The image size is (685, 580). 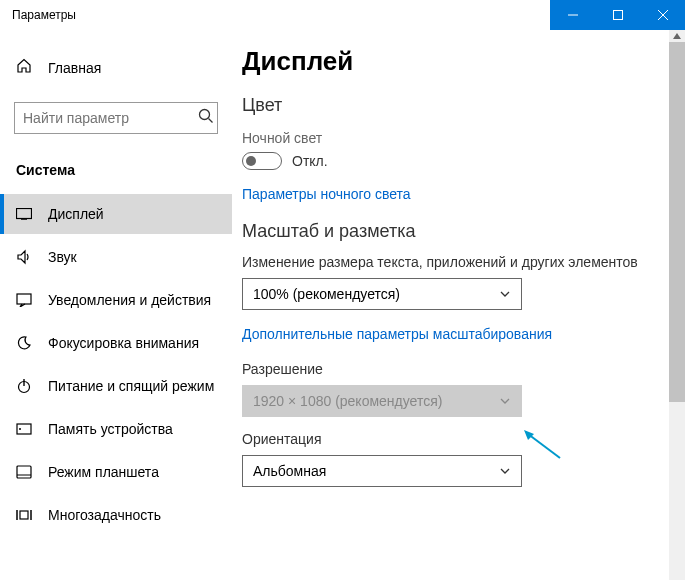 I want to click on scale-heading: Масштаб и разметка, so click(x=452, y=232).